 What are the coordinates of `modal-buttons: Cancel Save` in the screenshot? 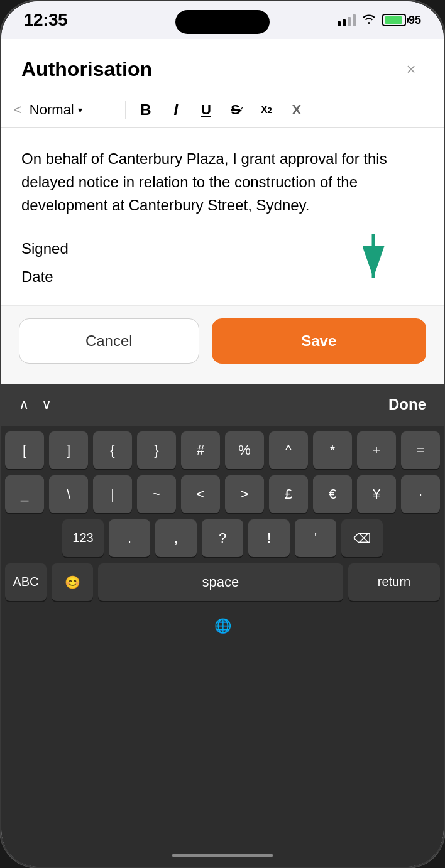 It's located at (222, 344).